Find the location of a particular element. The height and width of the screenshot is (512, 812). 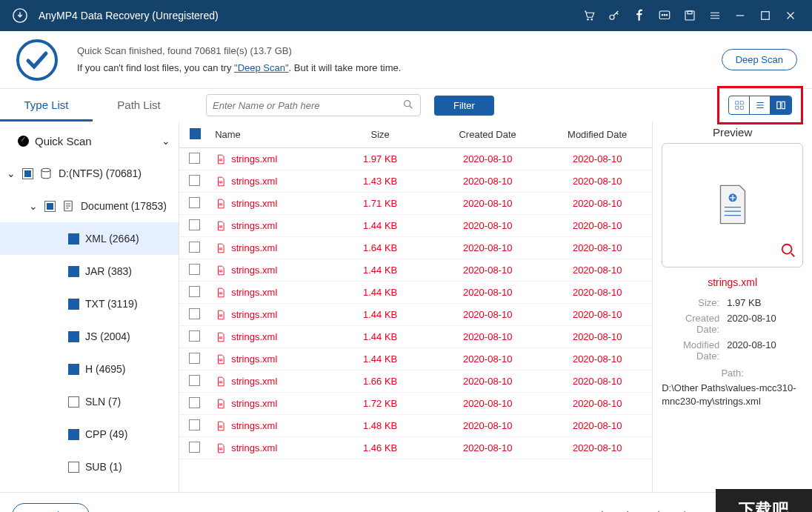

deep-scan-button: Deep Scan is located at coordinates (759, 59).